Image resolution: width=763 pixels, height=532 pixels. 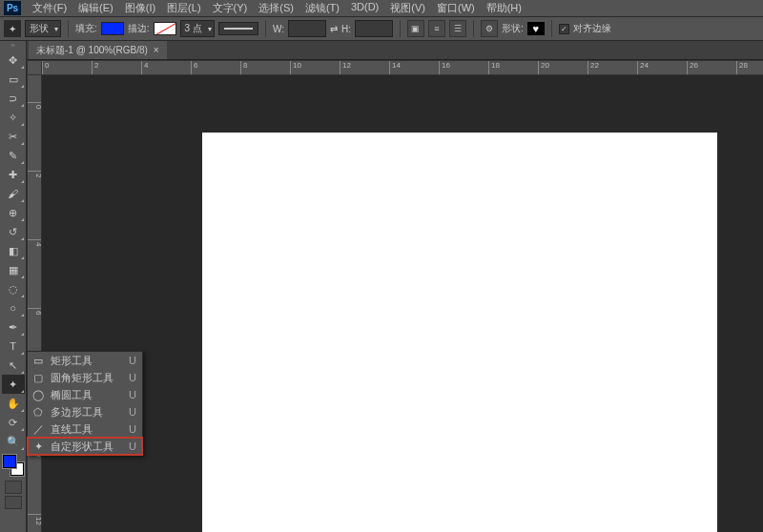 I want to click on magic-wand-tool: ✧, so click(x=13, y=117).